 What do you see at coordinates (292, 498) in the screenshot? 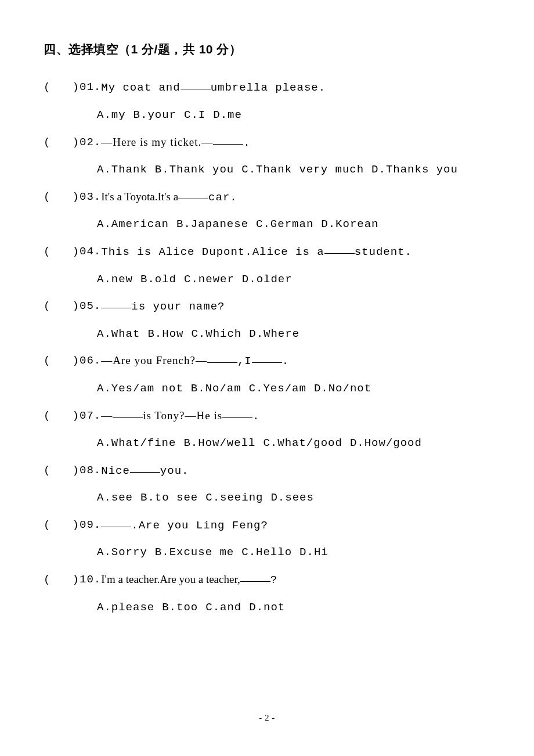
I see `option-d: D.sees` at bounding box center [292, 498].